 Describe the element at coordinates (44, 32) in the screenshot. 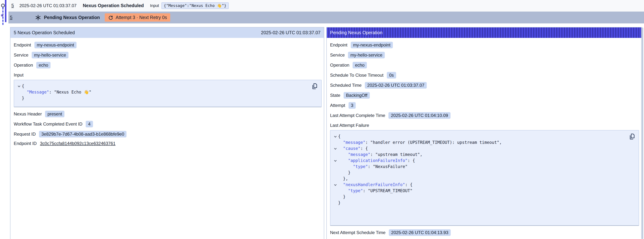

I see `detail-card-title: 5 Nexus Operation Scheduled` at that location.